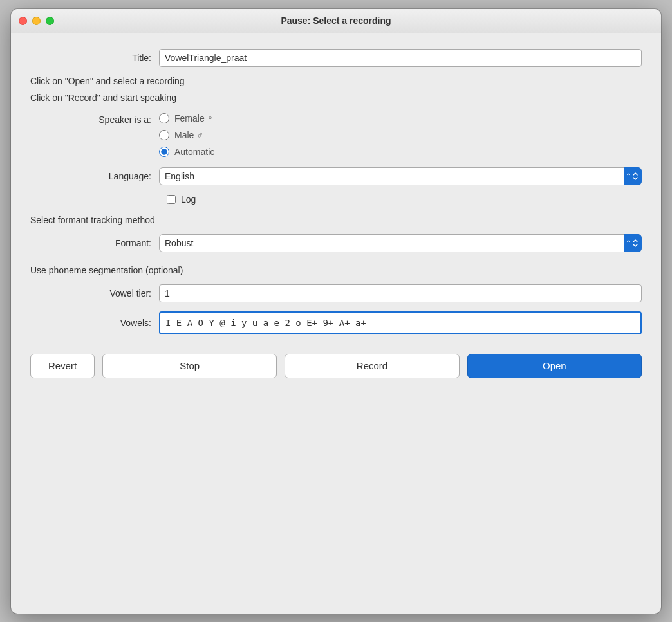 Image resolution: width=672 pixels, height=622 pixels. What do you see at coordinates (50, 21) in the screenshot?
I see `maximize-button` at bounding box center [50, 21].